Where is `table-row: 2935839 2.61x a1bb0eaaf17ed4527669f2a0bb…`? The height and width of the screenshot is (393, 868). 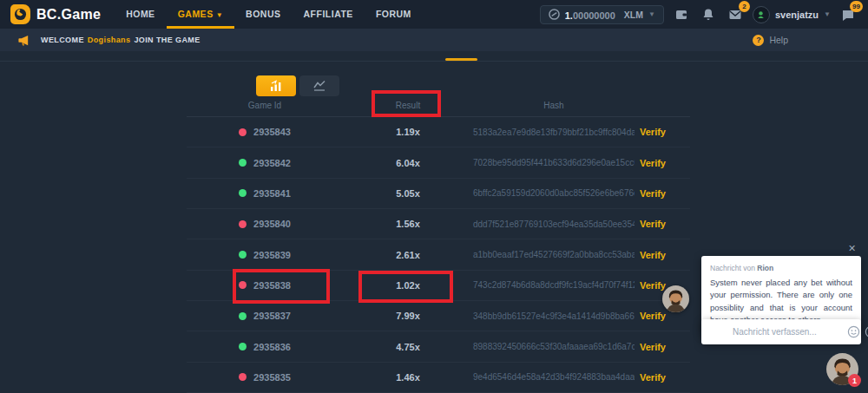 table-row: 2935839 2.61x a1bb0eaaf17ed4527669f2a0bb… is located at coordinates (438, 255).